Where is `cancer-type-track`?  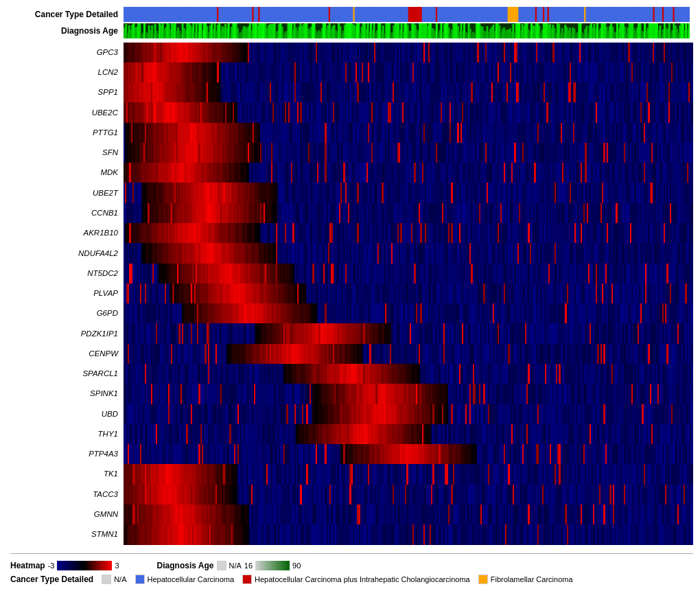
cancer-type-track is located at coordinates (406, 14).